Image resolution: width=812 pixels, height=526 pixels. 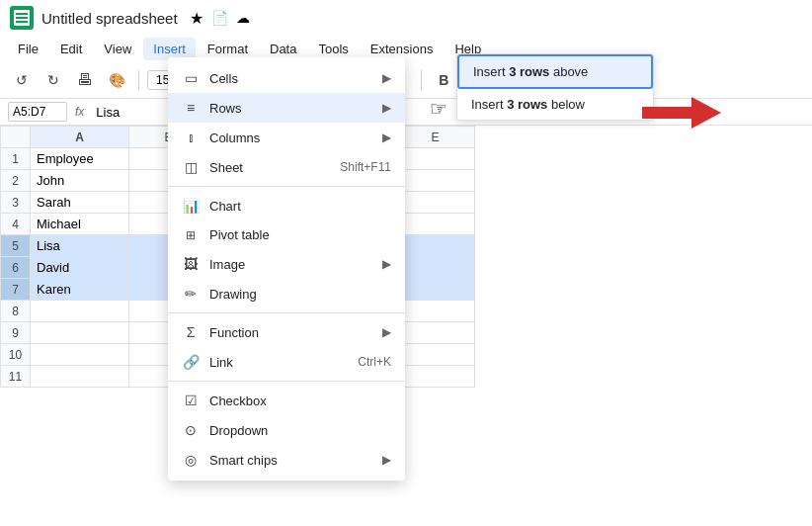 I want to click on insert-drawing-item: ✏ Drawing, so click(x=286, y=294).